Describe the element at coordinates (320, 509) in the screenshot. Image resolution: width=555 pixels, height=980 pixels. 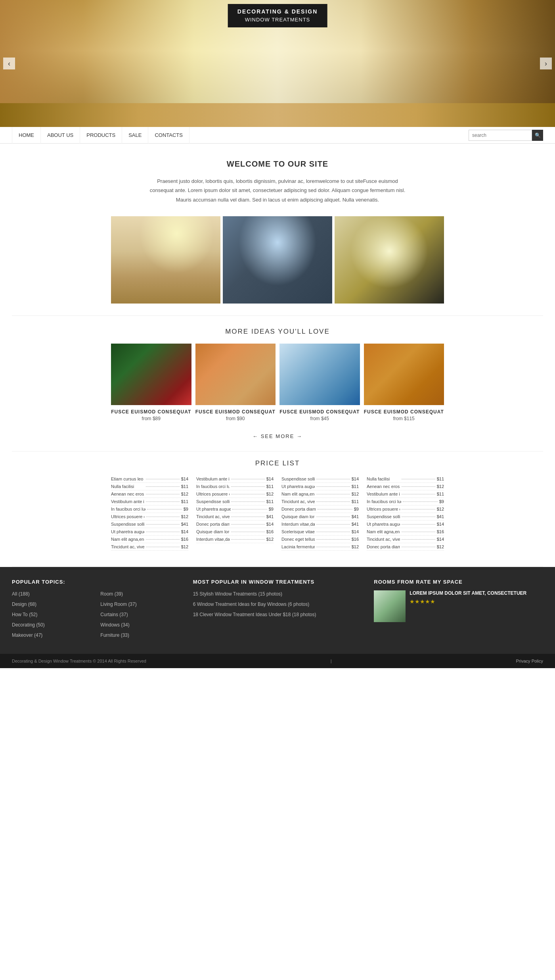
I see `price-row: Donec porta diam eu massa$9` at that location.